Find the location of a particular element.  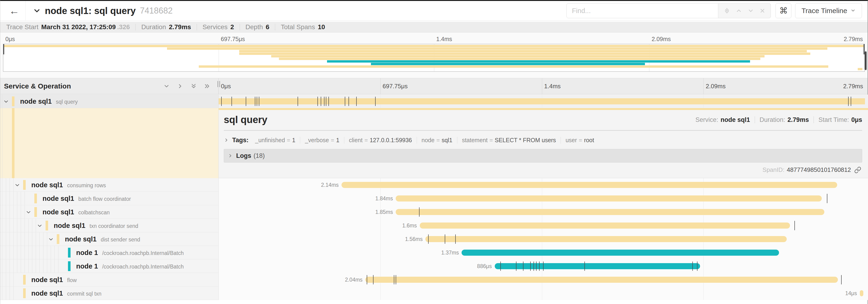

span-tree-item: node sql1txn coordinator send is located at coordinates (110, 226).